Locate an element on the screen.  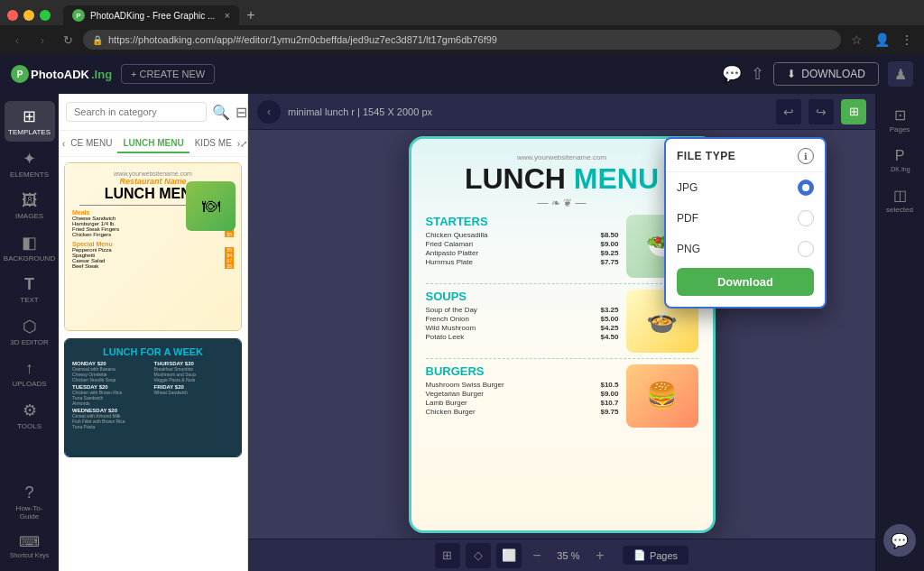
bookmark-icon: ☆ is located at coordinates (856, 40).